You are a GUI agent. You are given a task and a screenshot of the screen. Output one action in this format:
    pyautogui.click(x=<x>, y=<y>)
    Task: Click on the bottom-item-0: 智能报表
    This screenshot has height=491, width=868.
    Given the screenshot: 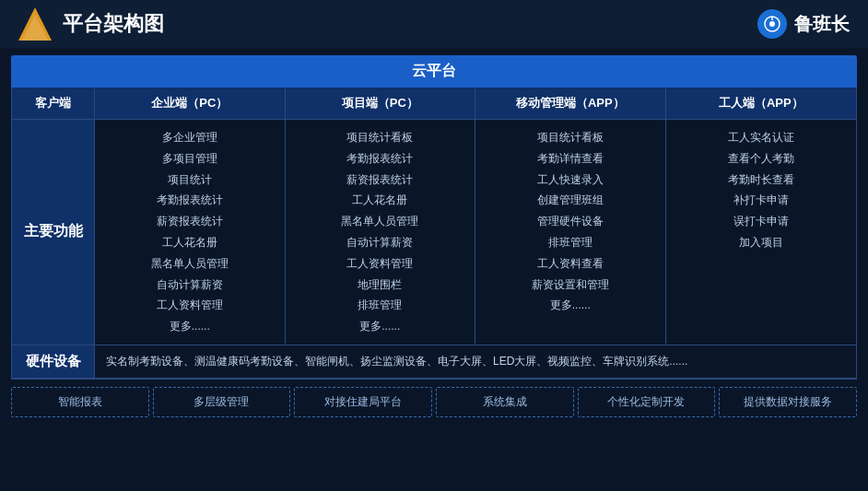 What is the action you would take?
    pyautogui.click(x=80, y=402)
    